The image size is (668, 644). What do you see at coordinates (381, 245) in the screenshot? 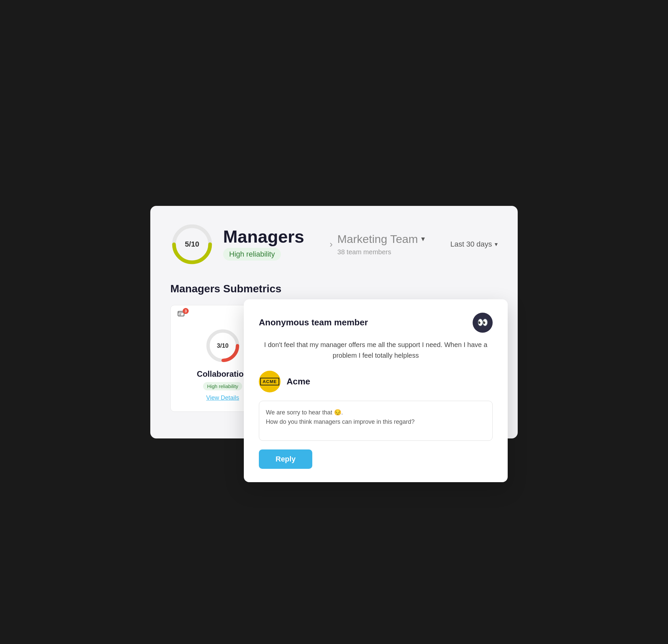
I see `team-section: Marketing Team ▾ 38 team members` at bounding box center [381, 245].